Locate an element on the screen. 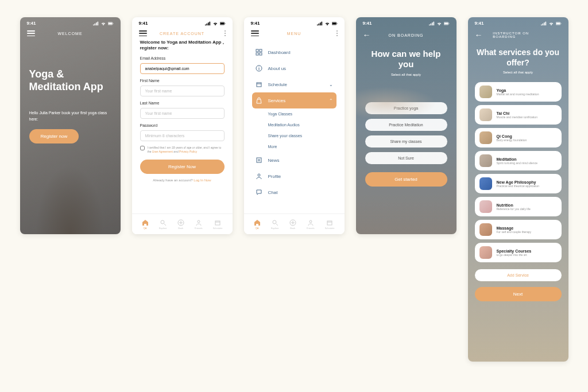 The width and height of the screenshot is (588, 392). service-meditation: MeditationSpirit nurturing and mind sile… is located at coordinates (518, 161).